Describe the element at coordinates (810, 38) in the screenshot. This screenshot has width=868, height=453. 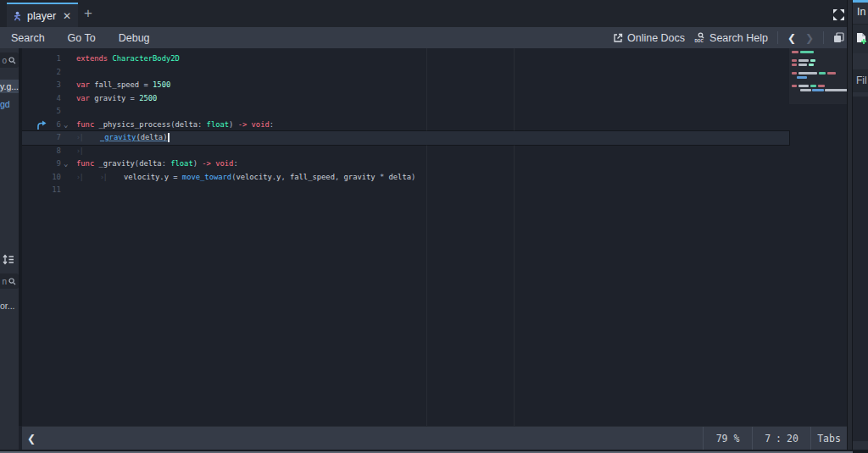
I see `history-forward-button: ❯` at that location.